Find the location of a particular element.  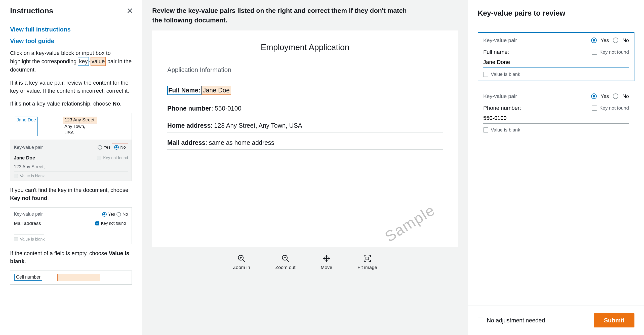

example2-blank-checkbox is located at coordinates (16, 239).